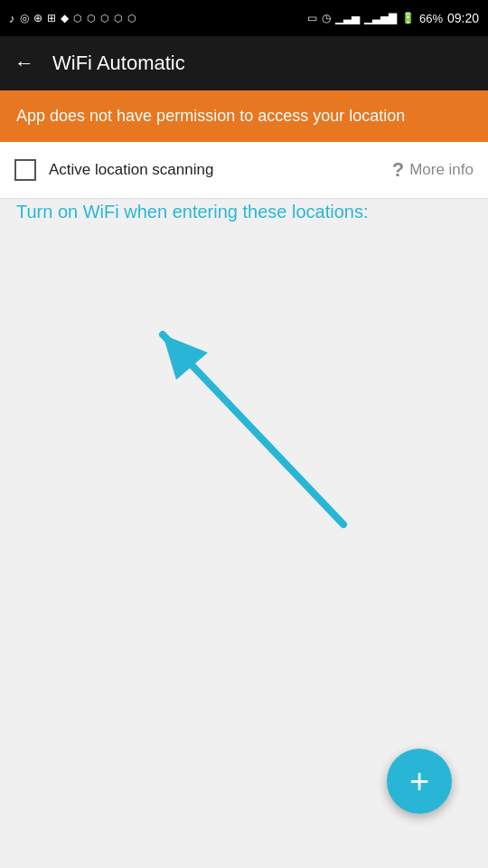 The image size is (488, 868). I want to click on app-bar: ← WiFi Automatic, so click(244, 63).